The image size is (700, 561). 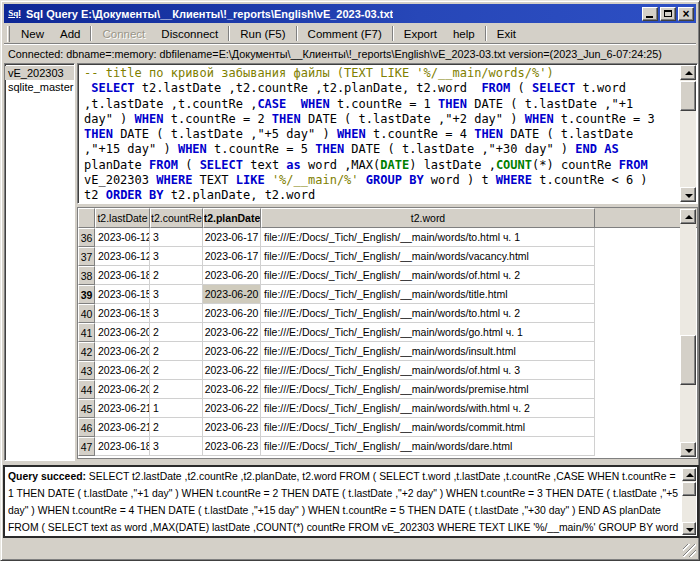 What do you see at coordinates (232, 218) in the screenshot?
I see `grid-header-plandate: t2.planDate` at bounding box center [232, 218].